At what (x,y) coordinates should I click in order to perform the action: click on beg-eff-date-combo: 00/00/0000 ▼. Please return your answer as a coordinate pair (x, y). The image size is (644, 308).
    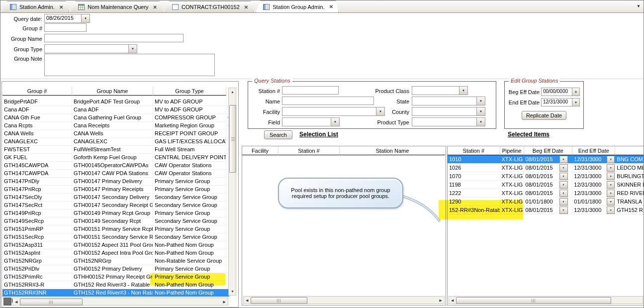
    Looking at the image, I should click on (560, 92).